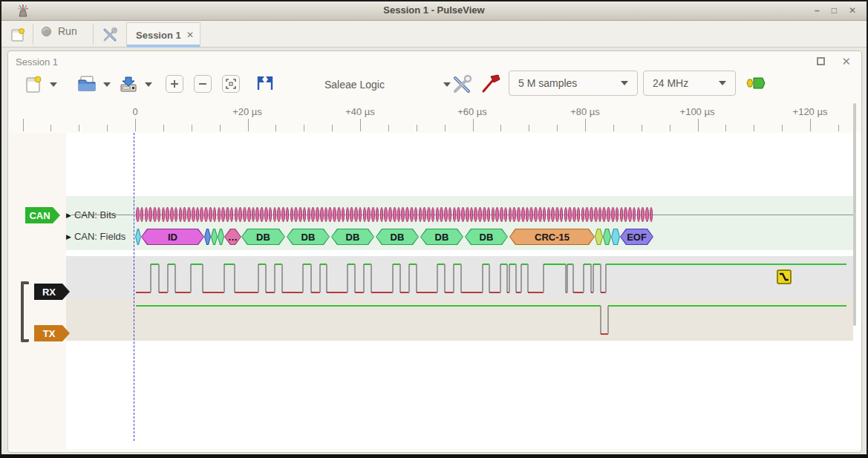  Describe the element at coordinates (388, 85) in the screenshot. I see `device-select: Saleae Logic` at that location.